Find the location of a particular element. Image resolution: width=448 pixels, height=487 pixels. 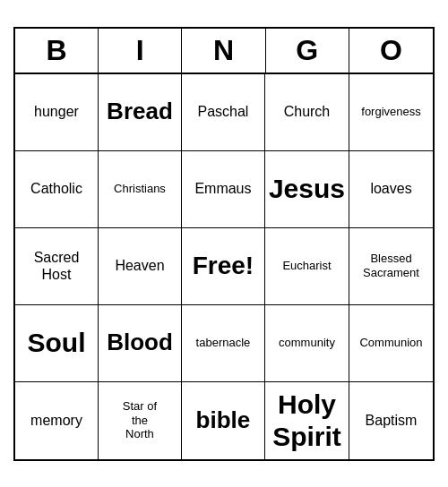

bingo-header: BINGO is located at coordinates (224, 52).